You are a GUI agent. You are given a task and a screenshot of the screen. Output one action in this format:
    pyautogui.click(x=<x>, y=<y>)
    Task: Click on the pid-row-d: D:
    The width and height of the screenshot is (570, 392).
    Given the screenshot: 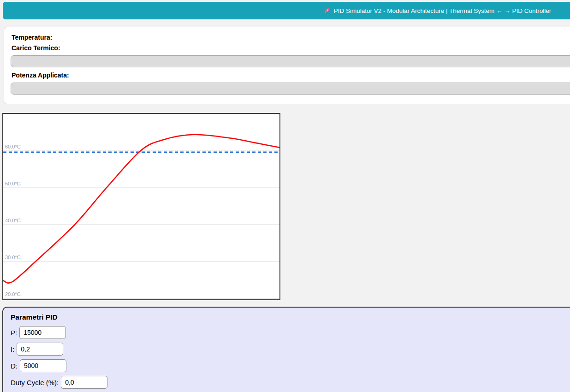 What is the action you would take?
    pyautogui.click(x=291, y=366)
    